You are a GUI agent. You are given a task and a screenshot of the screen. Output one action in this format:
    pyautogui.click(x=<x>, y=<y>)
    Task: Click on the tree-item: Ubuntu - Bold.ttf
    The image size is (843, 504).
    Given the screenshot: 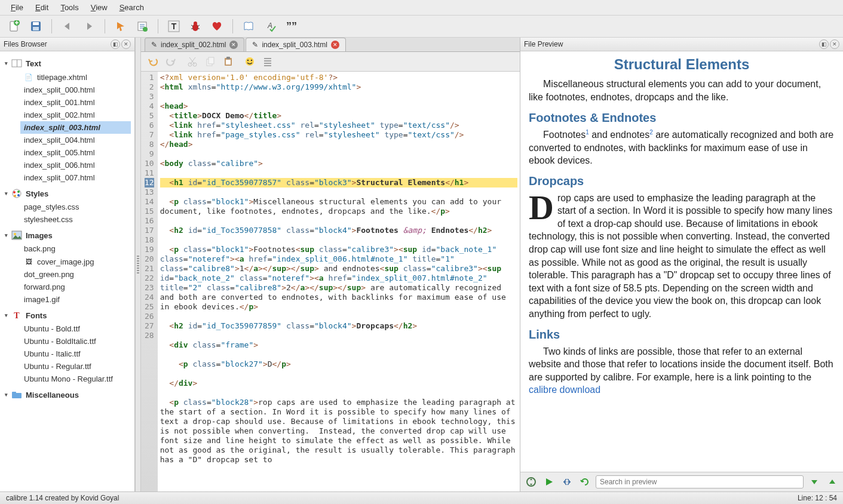 What is the action you would take?
    pyautogui.click(x=75, y=328)
    